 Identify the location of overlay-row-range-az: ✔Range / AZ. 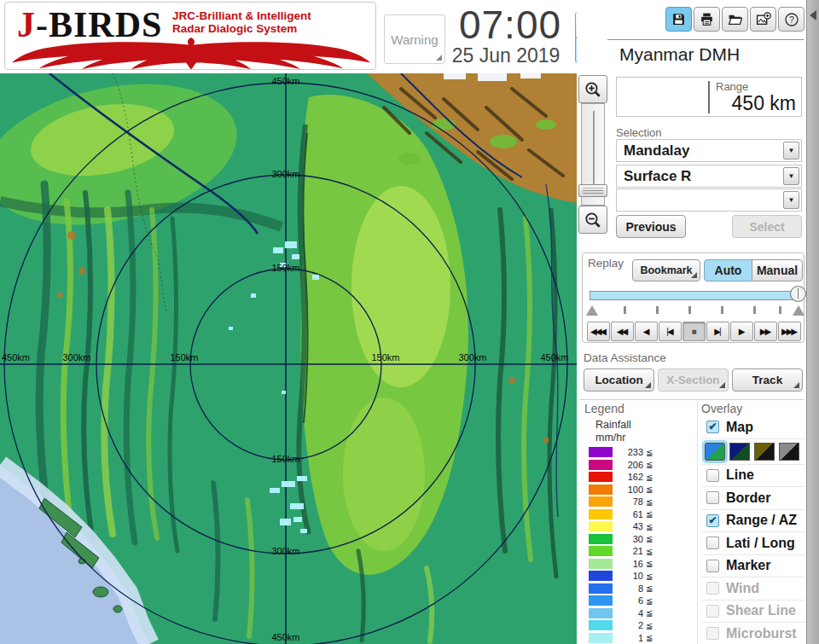
(753, 522).